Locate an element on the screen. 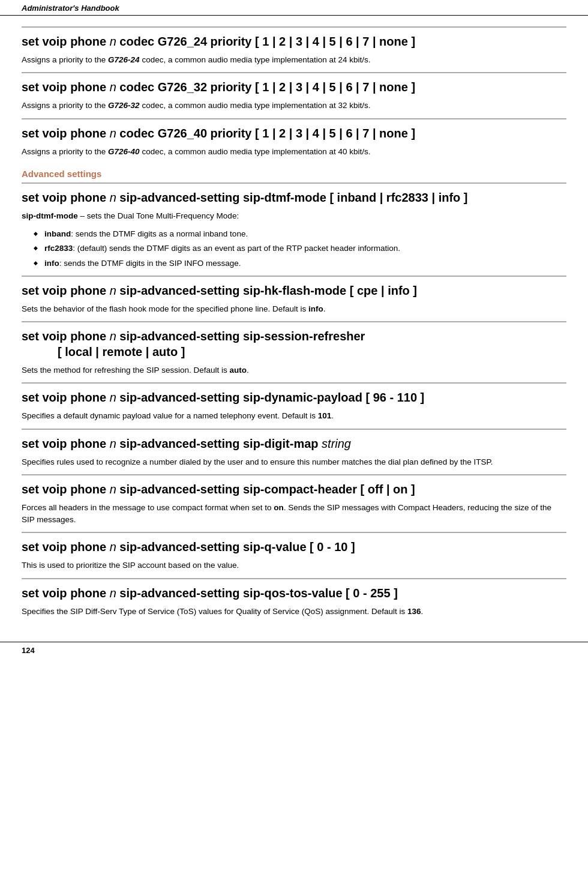 The image size is (588, 892). section-desc-dtmf-mode: sip-dtmf-mode – sets the Dual Tone Multi… is located at coordinates (294, 216).